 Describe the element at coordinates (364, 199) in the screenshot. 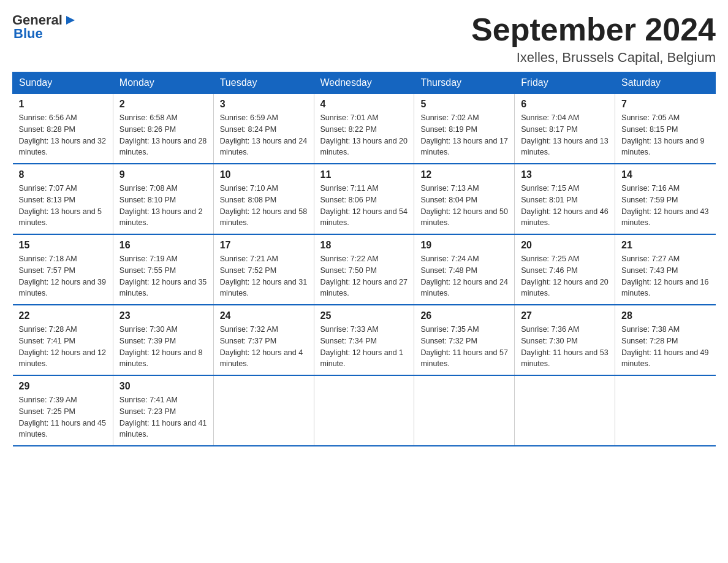

I see `table-row: 11 Sunrise: 7:11 AM Sunset: 8:06 PM Dayl…` at that location.